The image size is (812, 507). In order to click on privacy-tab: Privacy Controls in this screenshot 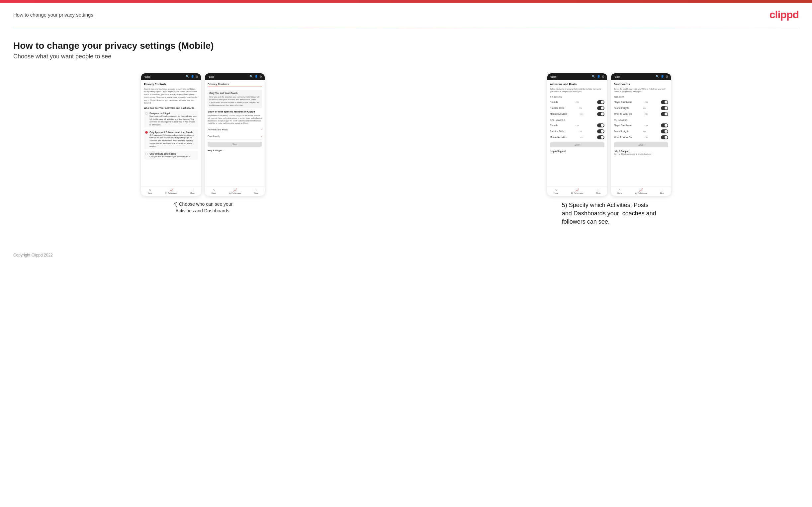, I will do `click(235, 85)`.